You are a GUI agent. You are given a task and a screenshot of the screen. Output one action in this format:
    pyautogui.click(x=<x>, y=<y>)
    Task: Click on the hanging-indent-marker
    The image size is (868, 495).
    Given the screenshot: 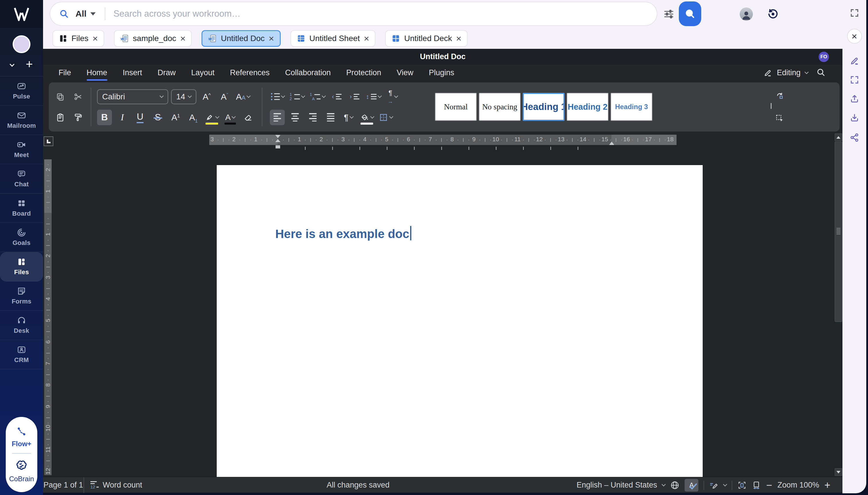 What is the action you would take?
    pyautogui.click(x=278, y=141)
    